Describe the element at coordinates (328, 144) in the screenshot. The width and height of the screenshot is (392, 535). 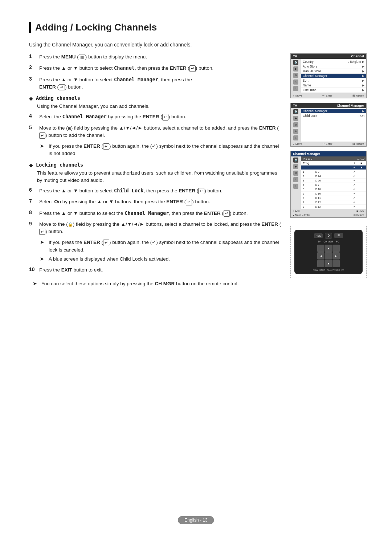
I see `tv-panel-2-footer: ⬥ Move ↵ Enter ⊞ Return` at that location.